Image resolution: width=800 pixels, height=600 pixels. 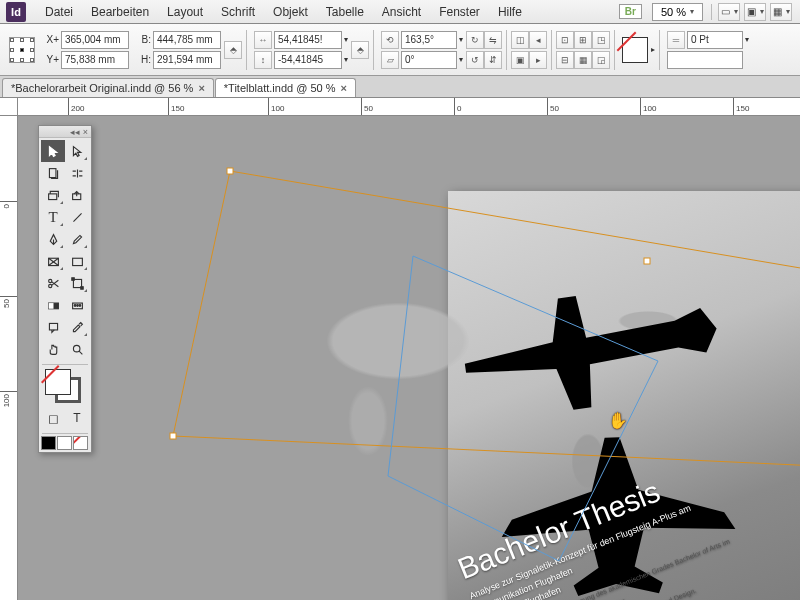 I want to click on formatting-text-icon: T, so click(x=77, y=418).